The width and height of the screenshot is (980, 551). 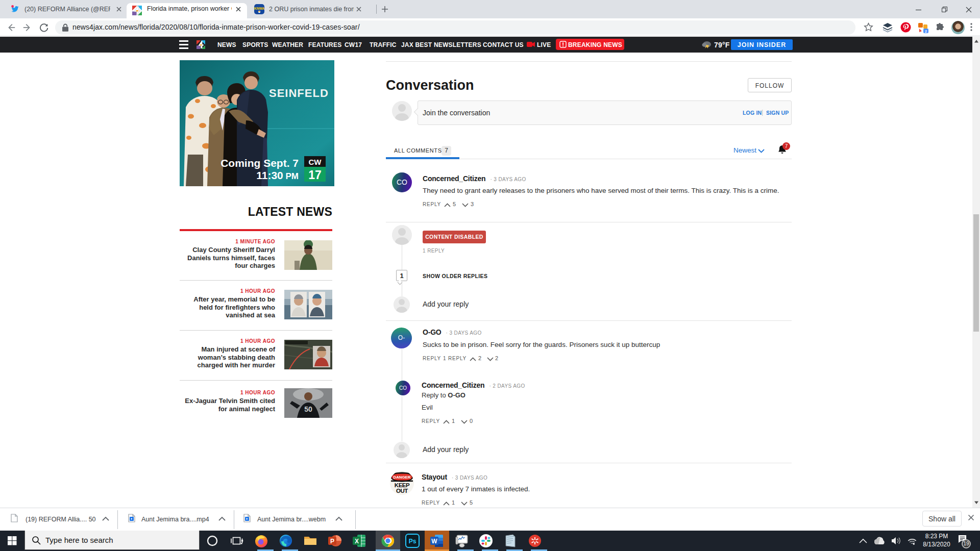 I want to click on svg-text: X, so click(x=357, y=541).